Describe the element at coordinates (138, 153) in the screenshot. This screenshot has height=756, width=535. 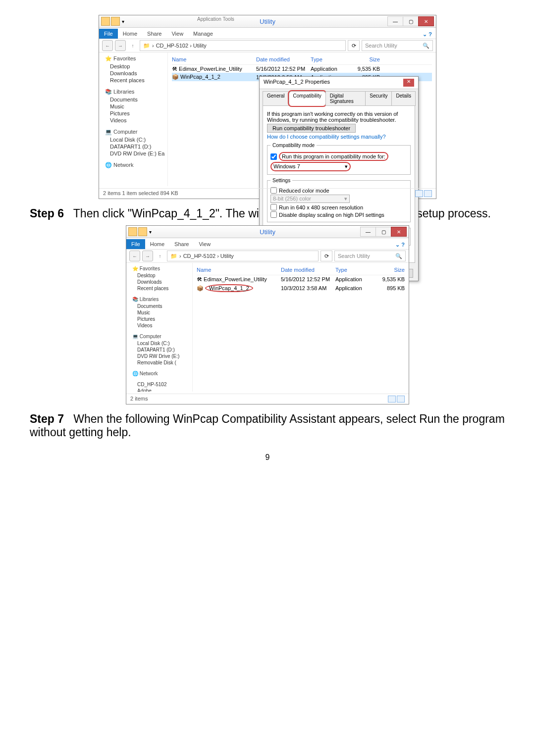
I see `sidebar-drive-e: DVD RW Drive (E:) Ea` at that location.